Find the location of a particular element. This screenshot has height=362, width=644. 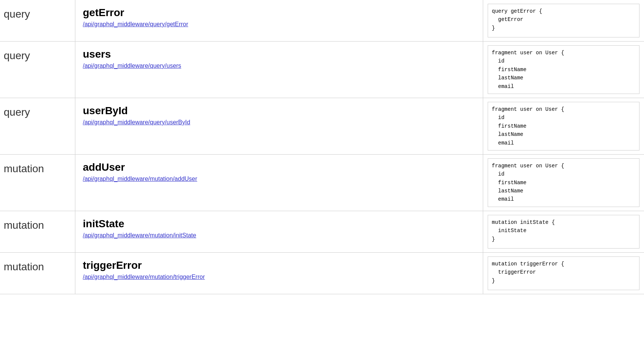

type-label-users: query is located at coordinates (17, 56).